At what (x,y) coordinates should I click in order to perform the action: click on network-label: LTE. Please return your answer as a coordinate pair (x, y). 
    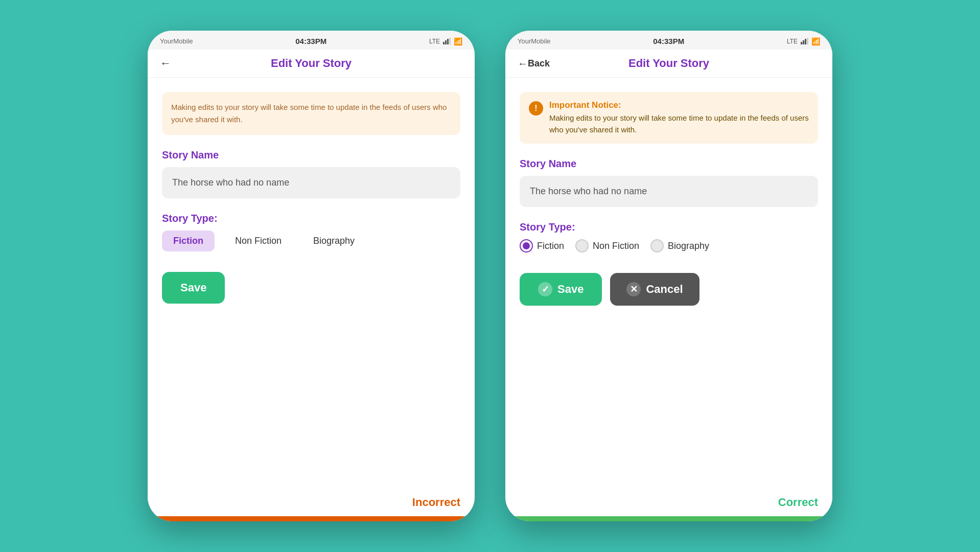
    Looking at the image, I should click on (434, 41).